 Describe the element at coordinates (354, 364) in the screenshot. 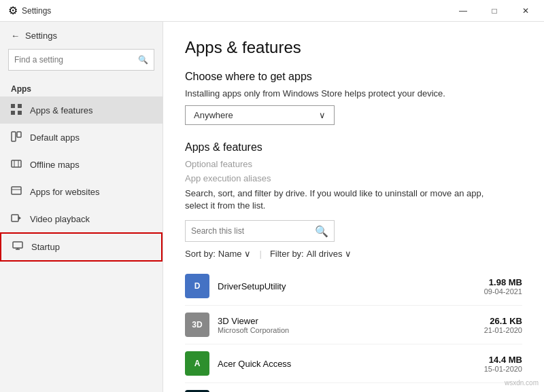

I see `app-list-item: A Acer Quick Access 14.4 MB 15-01-2020` at that location.